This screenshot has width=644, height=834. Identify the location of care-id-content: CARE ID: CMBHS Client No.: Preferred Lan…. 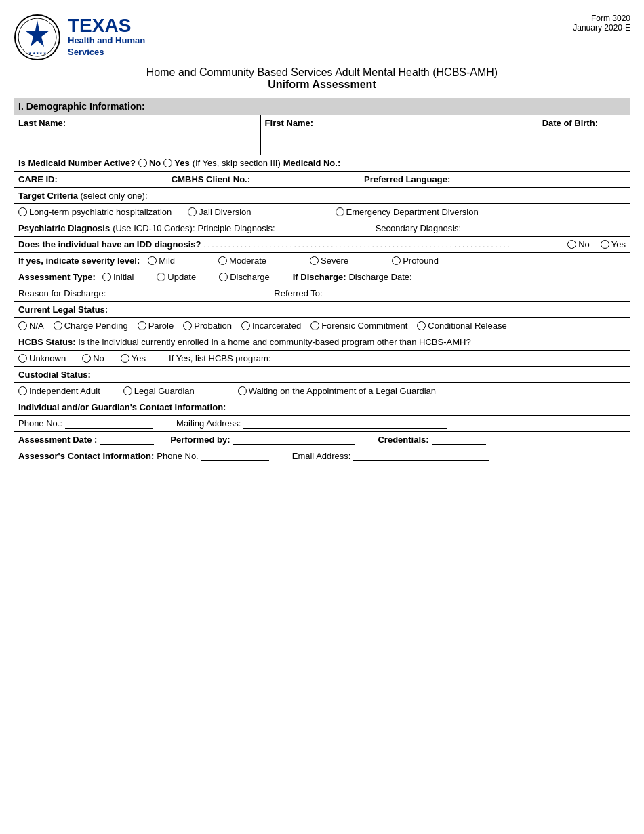
(322, 179).